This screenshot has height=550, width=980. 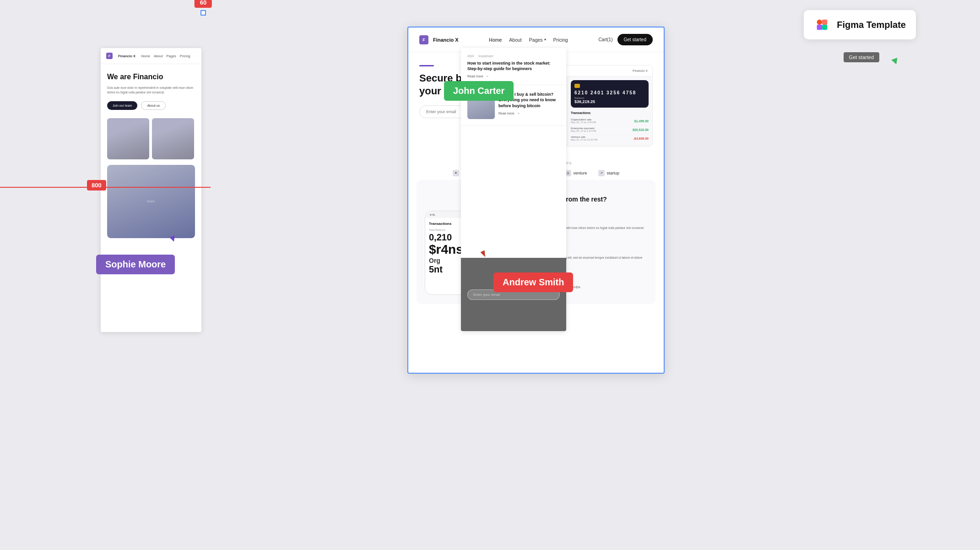 What do you see at coordinates (151, 56) in the screenshot?
I see `left-nav: F Financio X Home About Pages Pricing` at bounding box center [151, 56].